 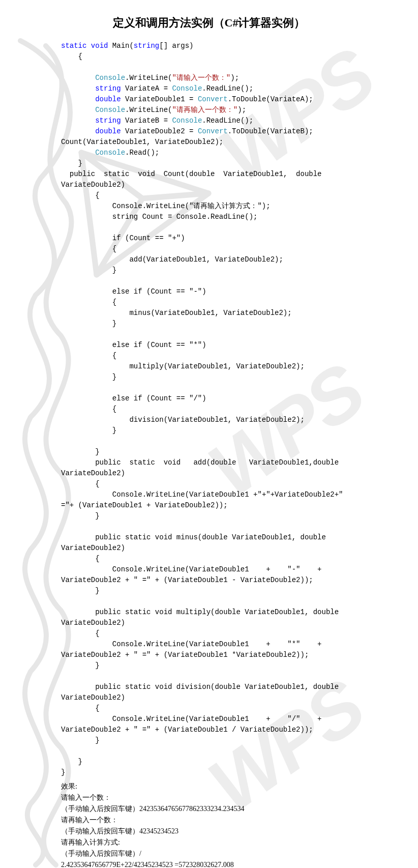 I want to click on result-section: 效果: 请输入一个数： （手动输入后按回车键）24235364765677862…, so click(x=209, y=823).